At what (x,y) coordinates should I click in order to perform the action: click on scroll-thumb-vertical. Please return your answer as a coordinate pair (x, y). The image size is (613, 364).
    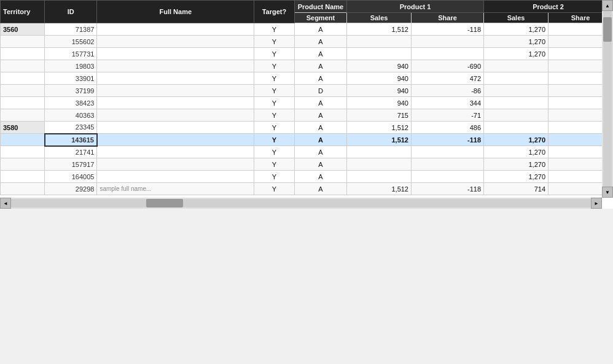
    Looking at the image, I should click on (607, 29).